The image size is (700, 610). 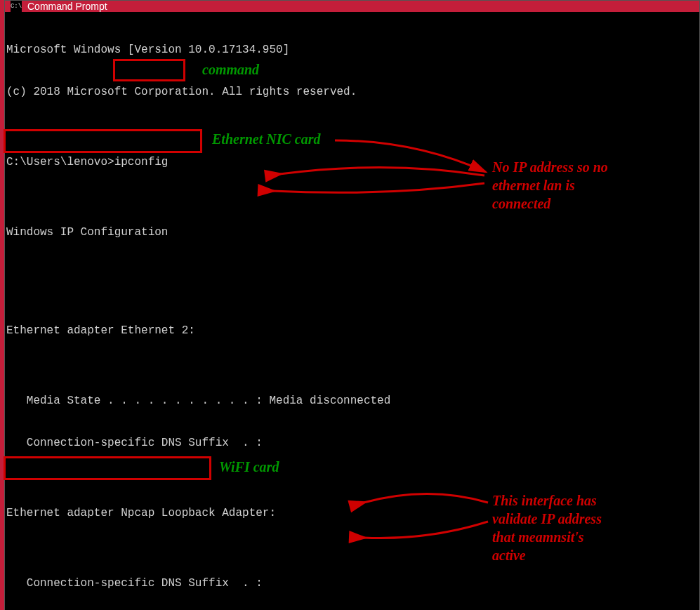 I want to click on window-title: Command Prompt, so click(x=67, y=6).